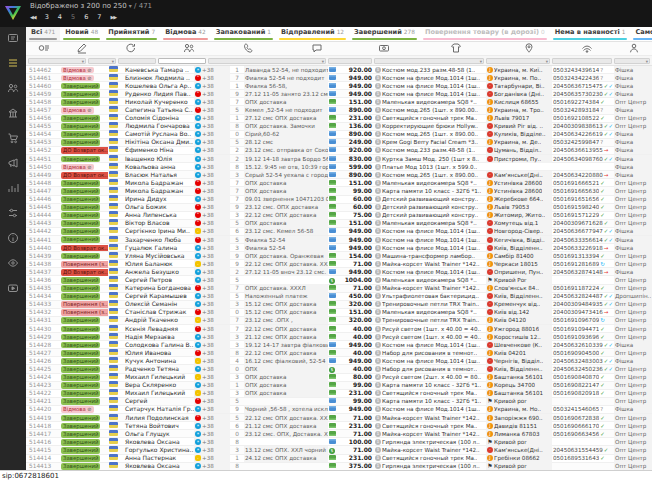  I want to click on product-cell: 1Рисуй светом (1шт. x 40.00 = 40.., so click(430, 329).